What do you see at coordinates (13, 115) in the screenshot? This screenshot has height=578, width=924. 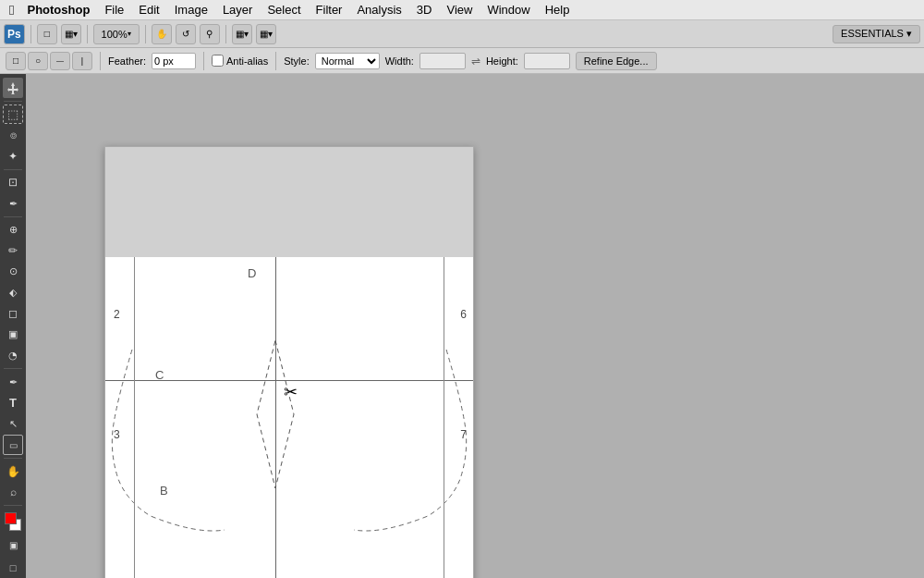 I see `marquee-tool: ⬚` at bounding box center [13, 115].